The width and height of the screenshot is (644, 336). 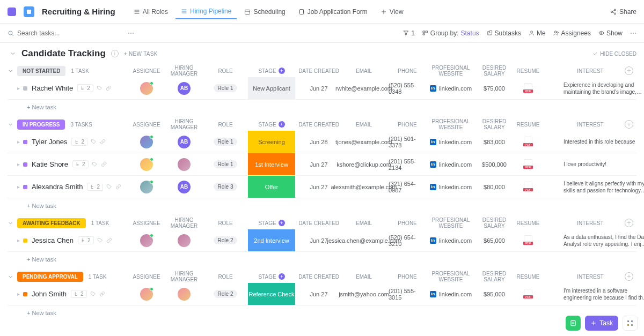 What do you see at coordinates (225, 186) in the screenshot?
I see `role-cell: Role 3` at bounding box center [225, 186].